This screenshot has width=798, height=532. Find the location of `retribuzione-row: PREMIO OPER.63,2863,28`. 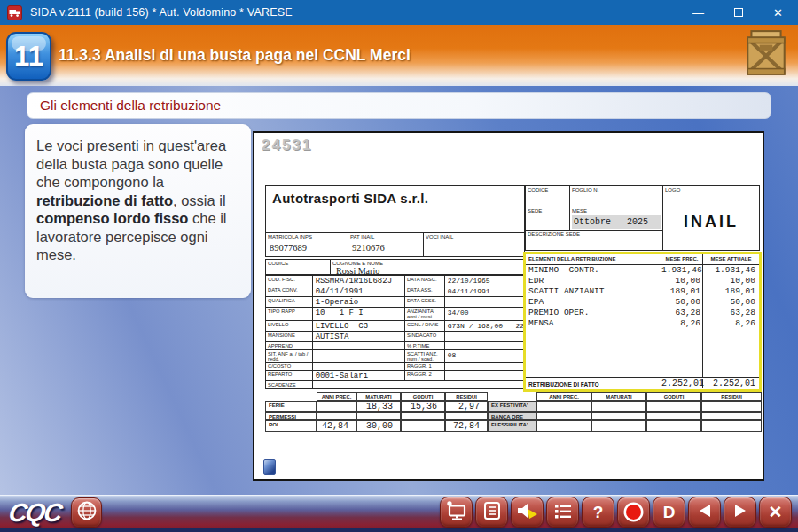

retribuzione-row: PREMIO OPER.63,2863,28 is located at coordinates (642, 313).